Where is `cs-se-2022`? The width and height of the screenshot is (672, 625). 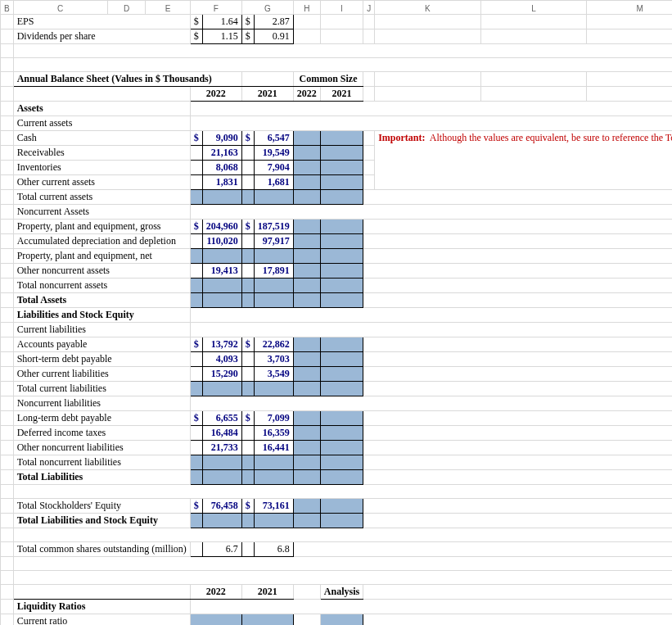 cs-se-2022 is located at coordinates (306, 506).